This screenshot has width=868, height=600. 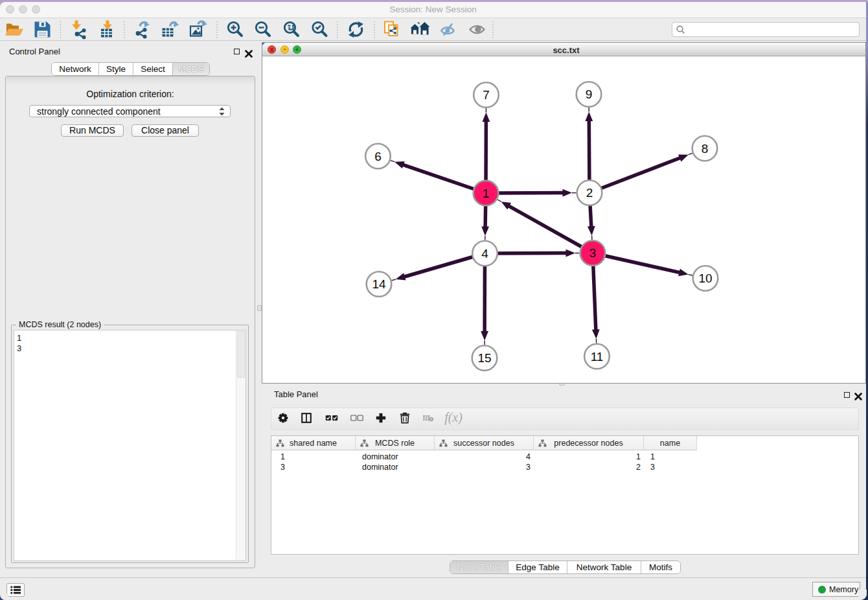 What do you see at coordinates (705, 279) in the screenshot?
I see `svg-text: 10` at bounding box center [705, 279].